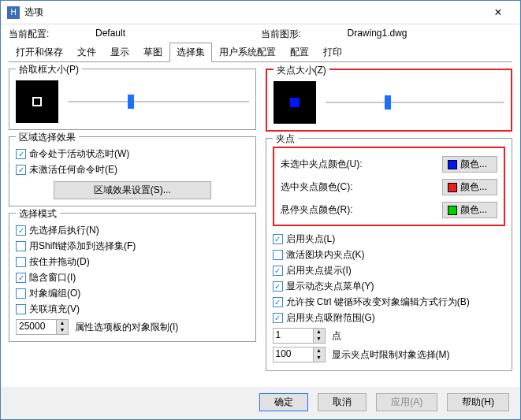  Describe the element at coordinates (333, 52) in the screenshot. I see `tab-print: 打印` at that location.